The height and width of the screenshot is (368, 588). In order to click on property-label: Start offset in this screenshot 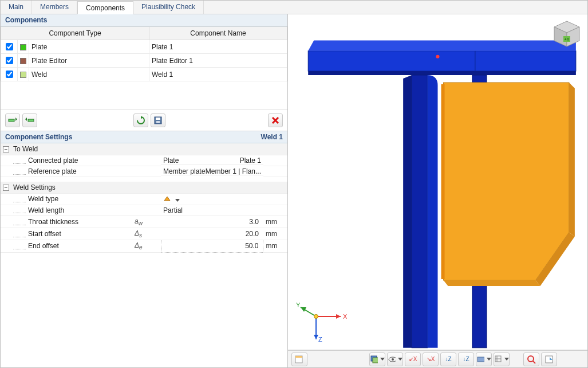, I will do `click(45, 234)`.